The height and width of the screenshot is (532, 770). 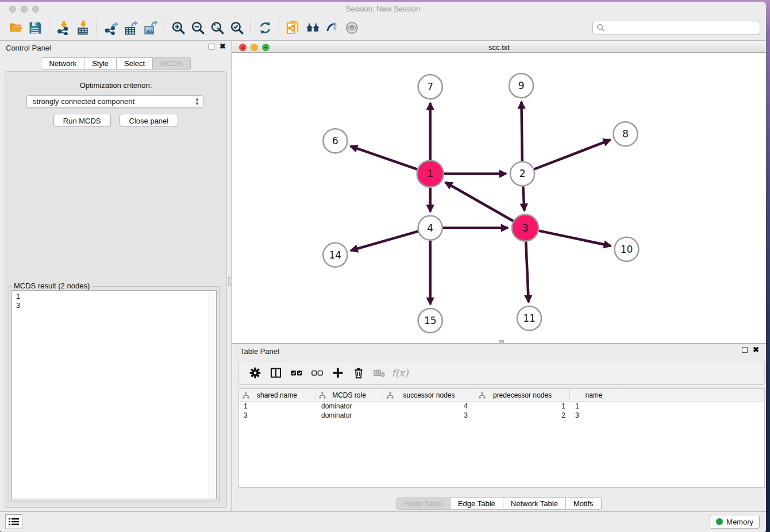 What do you see at coordinates (211, 47) in the screenshot?
I see `float-panel-icon` at bounding box center [211, 47].